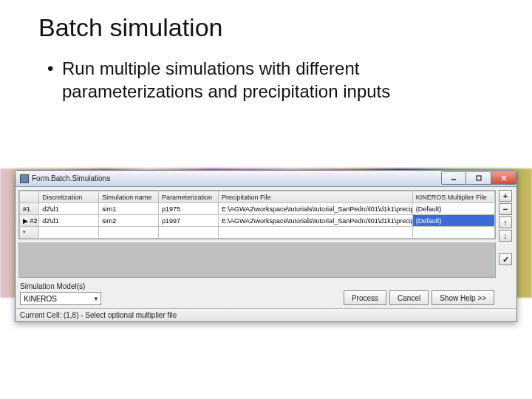  Describe the element at coordinates (505, 228) in the screenshot. I see `row-action-panel: + − ↑ ↓ ✓` at that location.